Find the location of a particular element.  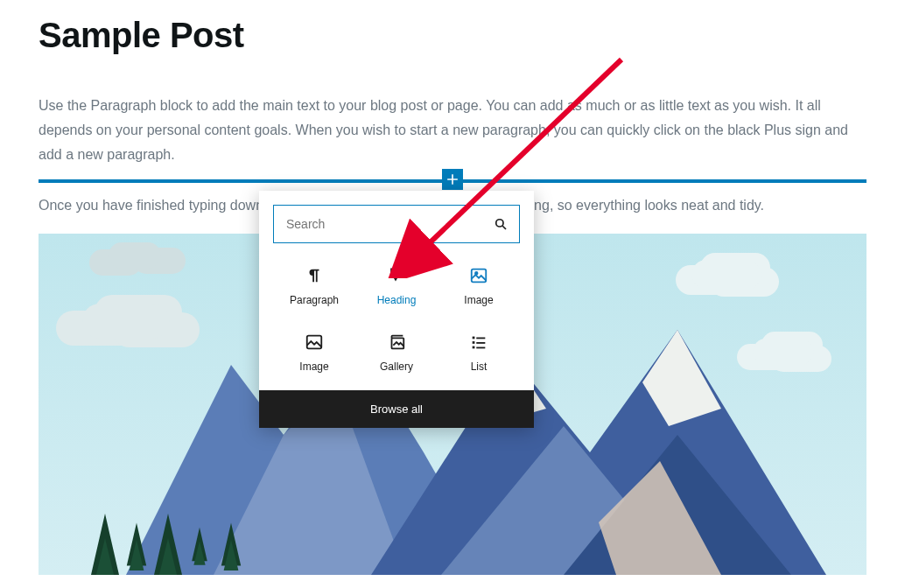

block-grid: Paragraph Heading Image is located at coordinates (396, 324).